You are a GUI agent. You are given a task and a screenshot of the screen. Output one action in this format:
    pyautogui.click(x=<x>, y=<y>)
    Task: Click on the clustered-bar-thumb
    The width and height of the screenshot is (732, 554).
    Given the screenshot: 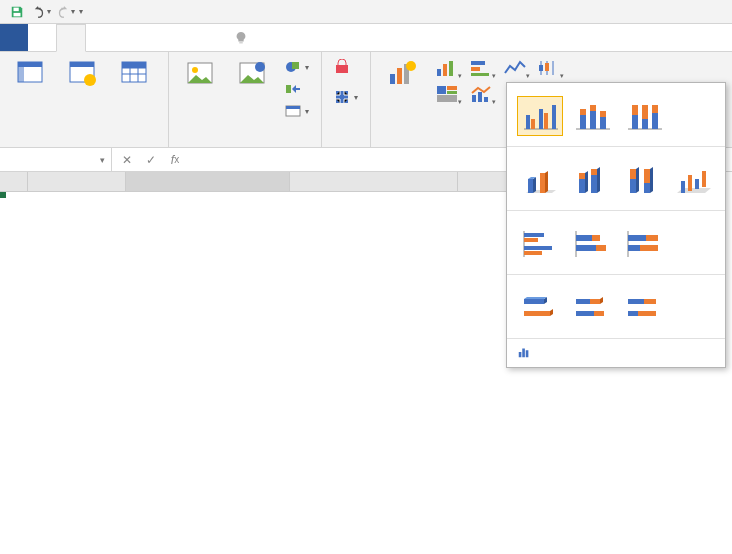 What is the action you would take?
    pyautogui.click(x=540, y=244)
    